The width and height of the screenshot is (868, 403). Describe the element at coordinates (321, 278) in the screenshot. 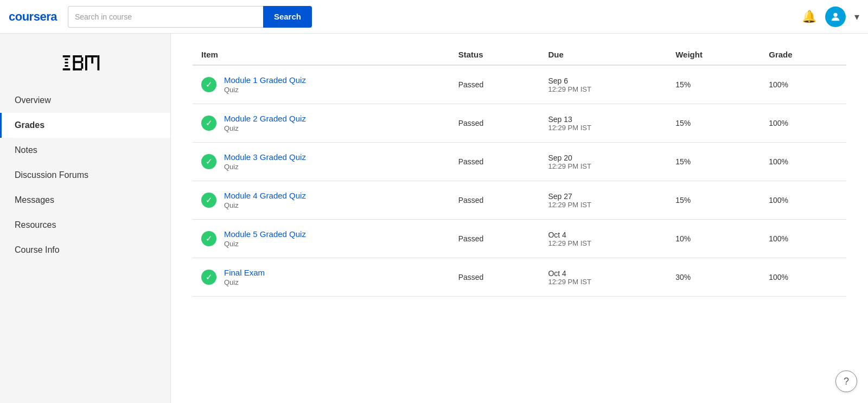

I see `item-cell: ✓ Final Exam Quiz` at that location.